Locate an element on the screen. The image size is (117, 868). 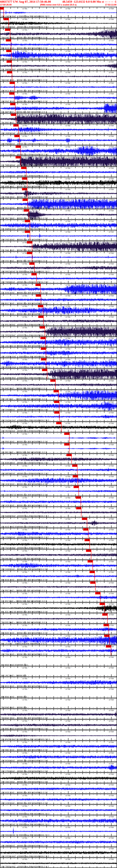
station-channel-label: BK JCC HHZ 00 99999.0km BW HIGHPASS 2 0 … is located at coordinates (24, 612).